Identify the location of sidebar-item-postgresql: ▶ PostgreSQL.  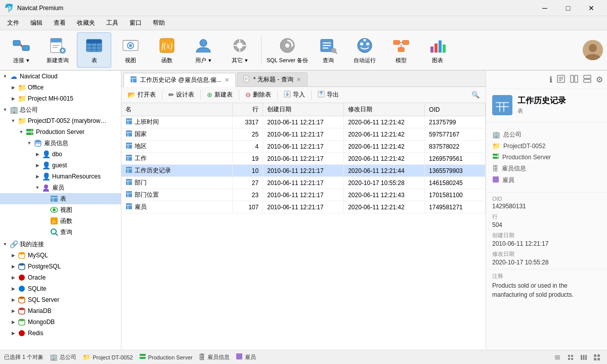
(61, 266).